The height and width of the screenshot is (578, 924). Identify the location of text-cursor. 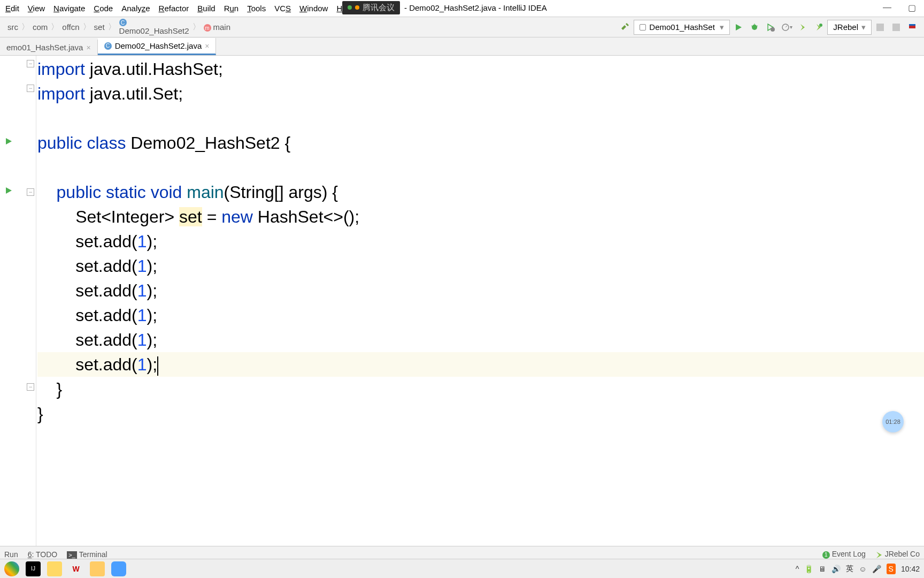
(158, 366).